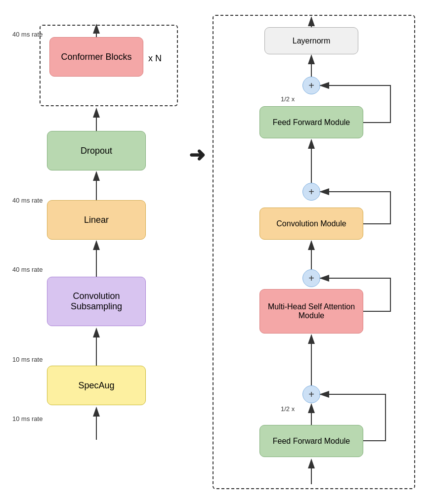 Image resolution: width=429 pixels, height=504 pixels. What do you see at coordinates (96, 385) in the screenshot?
I see `specaug-block: SpecAug` at bounding box center [96, 385].